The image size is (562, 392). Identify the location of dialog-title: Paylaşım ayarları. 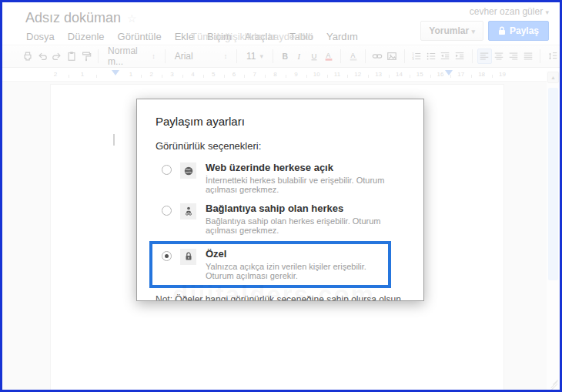
(280, 122).